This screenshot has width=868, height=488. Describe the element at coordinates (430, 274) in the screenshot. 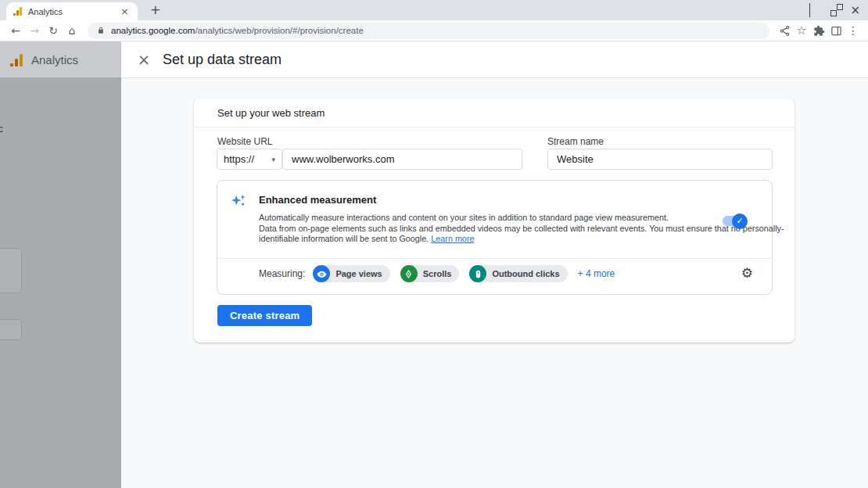

I see `chip-scrolls: Scrolls` at that location.